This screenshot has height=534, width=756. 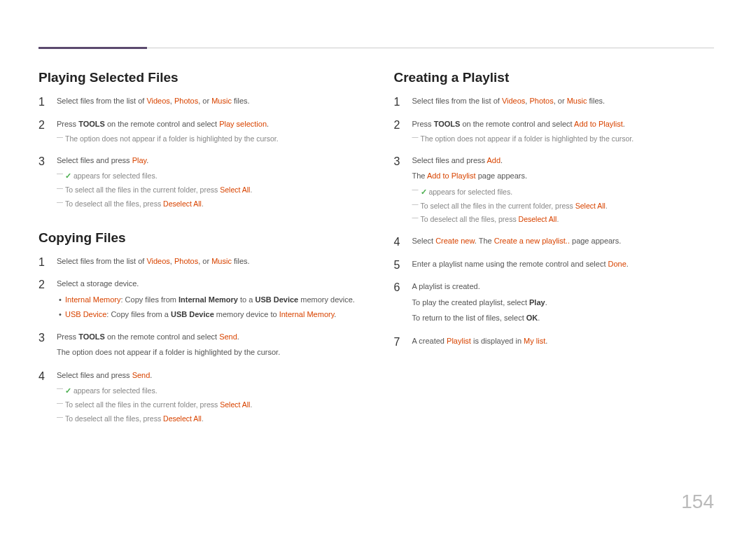 What do you see at coordinates (208, 315) in the screenshot?
I see `step-bullet: USB Device: Copy files from a USB Device…` at bounding box center [208, 315].